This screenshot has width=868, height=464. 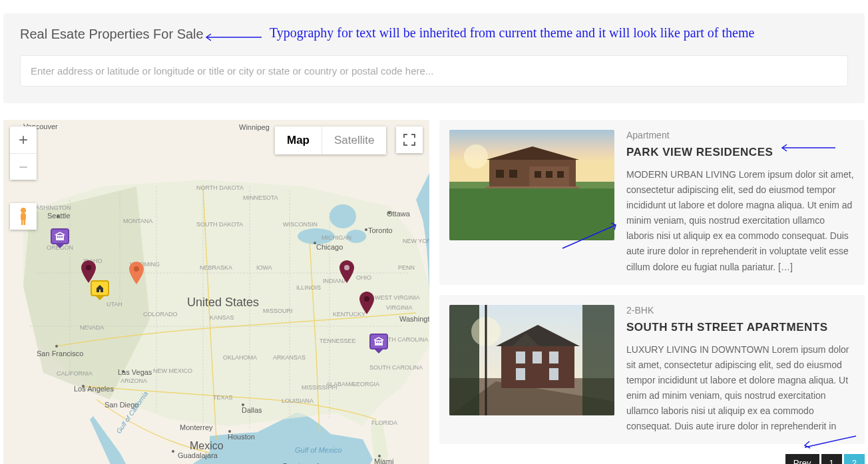 What do you see at coordinates (379, 342) in the screenshot?
I see `map-marker-fl` at bounding box center [379, 342].